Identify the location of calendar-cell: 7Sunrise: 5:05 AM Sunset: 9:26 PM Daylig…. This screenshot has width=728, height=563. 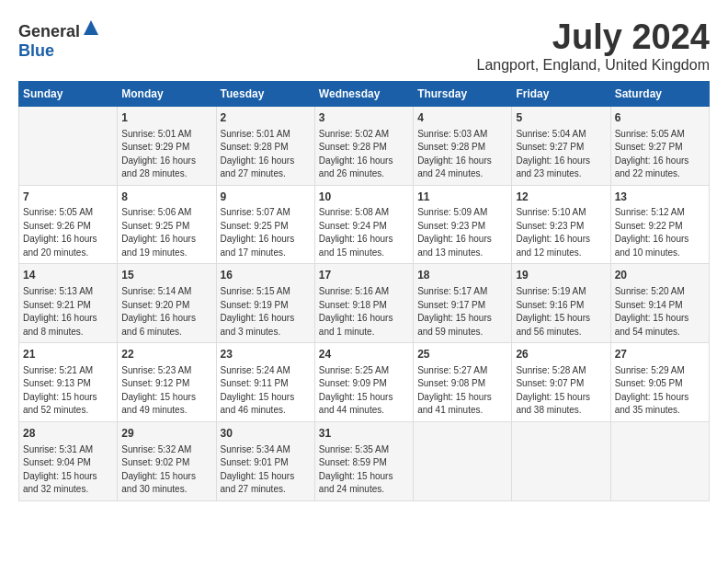
(68, 224).